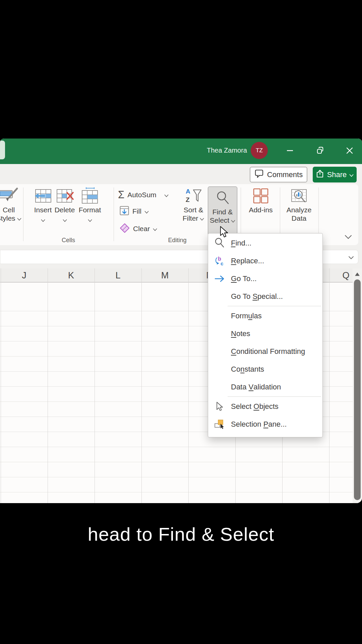 The width and height of the screenshot is (362, 644). What do you see at coordinates (357, 390) in the screenshot?
I see `scrollbar-thumb` at bounding box center [357, 390].